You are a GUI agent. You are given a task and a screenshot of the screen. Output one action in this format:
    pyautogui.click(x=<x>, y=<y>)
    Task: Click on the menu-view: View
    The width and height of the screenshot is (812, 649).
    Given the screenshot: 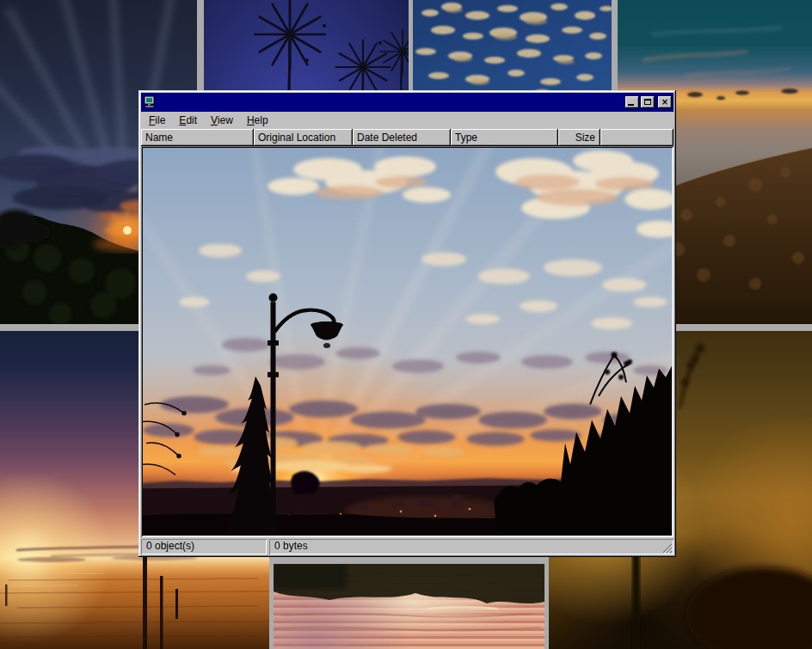 What is the action you would take?
    pyautogui.click(x=222, y=120)
    